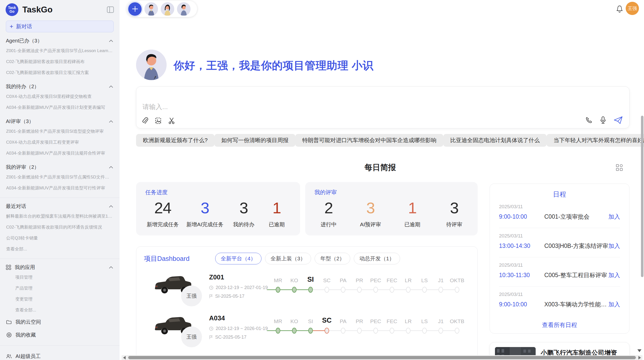 Image resolution: width=644 pixels, height=360 pixels. Describe the element at coordinates (278, 280) in the screenshot. I see `milestone-label-MR: MR` at that location.